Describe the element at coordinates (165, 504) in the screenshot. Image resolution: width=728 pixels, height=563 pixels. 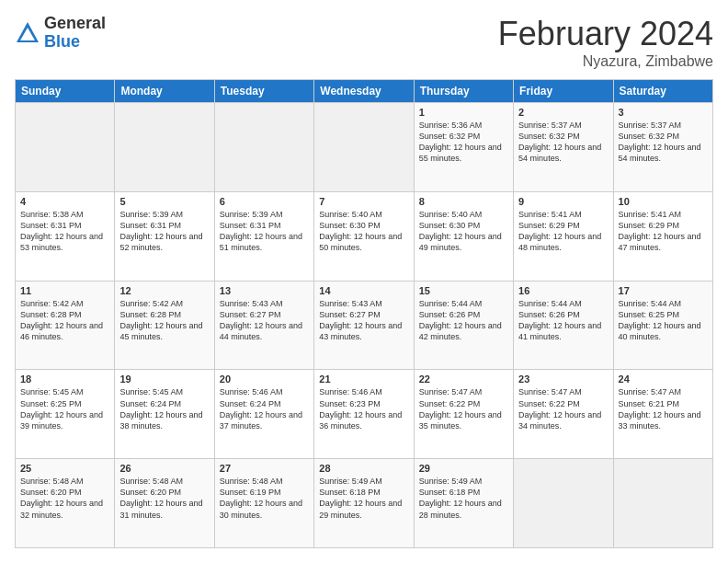
I see `calendar-cell: 26Sunrise: 5:48 AM Sunset: 6:20 PM Dayli…` at that location.